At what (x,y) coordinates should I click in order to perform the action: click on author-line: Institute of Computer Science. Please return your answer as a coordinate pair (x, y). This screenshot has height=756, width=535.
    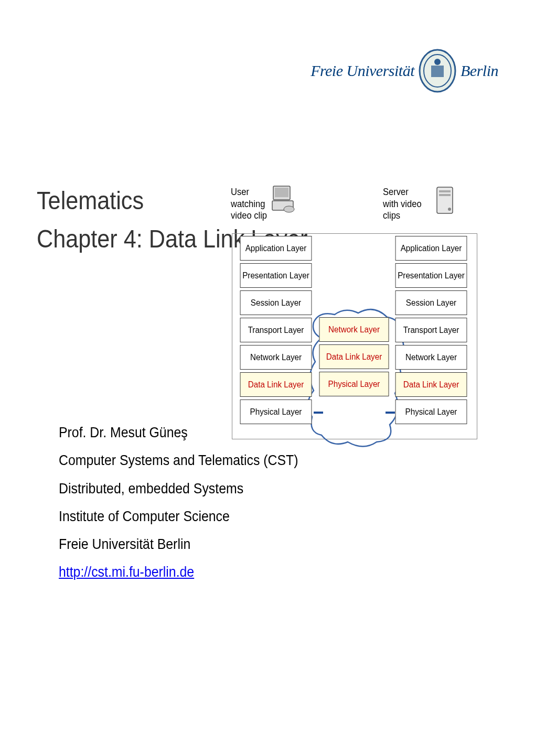
    Looking at the image, I should click on (178, 517).